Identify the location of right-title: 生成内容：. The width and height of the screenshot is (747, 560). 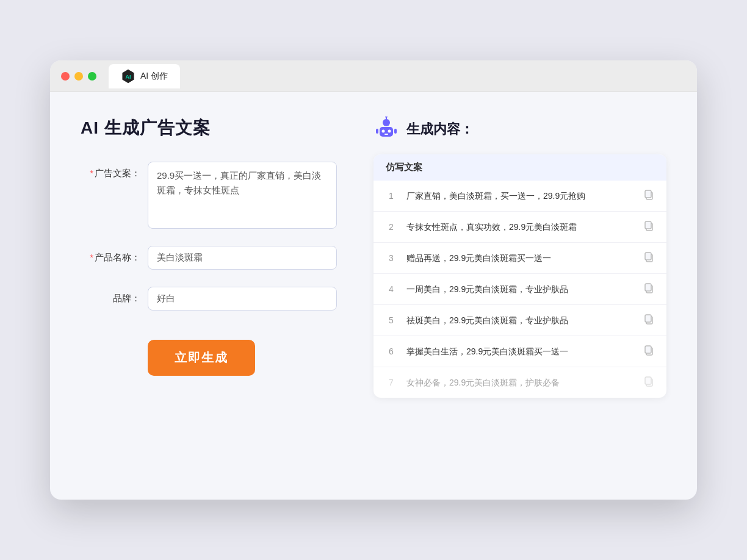
(440, 129).